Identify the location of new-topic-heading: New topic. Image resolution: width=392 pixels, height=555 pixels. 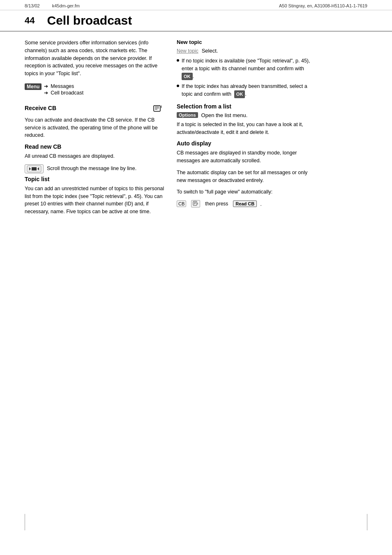
(247, 42).